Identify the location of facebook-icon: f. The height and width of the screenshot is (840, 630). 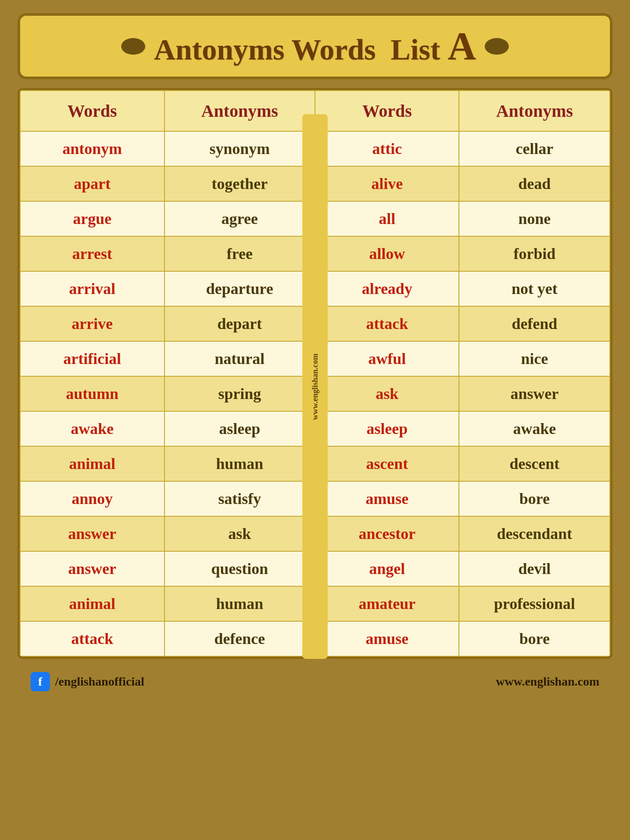
(40, 682).